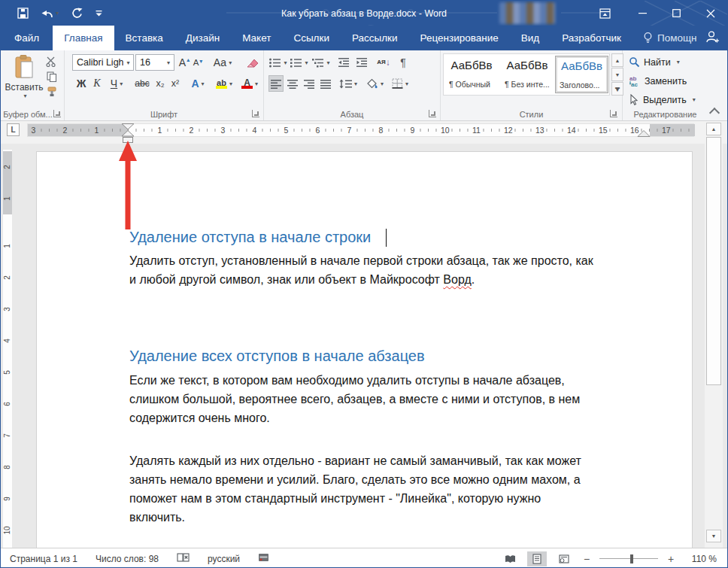 This screenshot has width=728, height=568. What do you see at coordinates (256, 38) in the screenshot?
I see `tab-layout: Макет` at bounding box center [256, 38].